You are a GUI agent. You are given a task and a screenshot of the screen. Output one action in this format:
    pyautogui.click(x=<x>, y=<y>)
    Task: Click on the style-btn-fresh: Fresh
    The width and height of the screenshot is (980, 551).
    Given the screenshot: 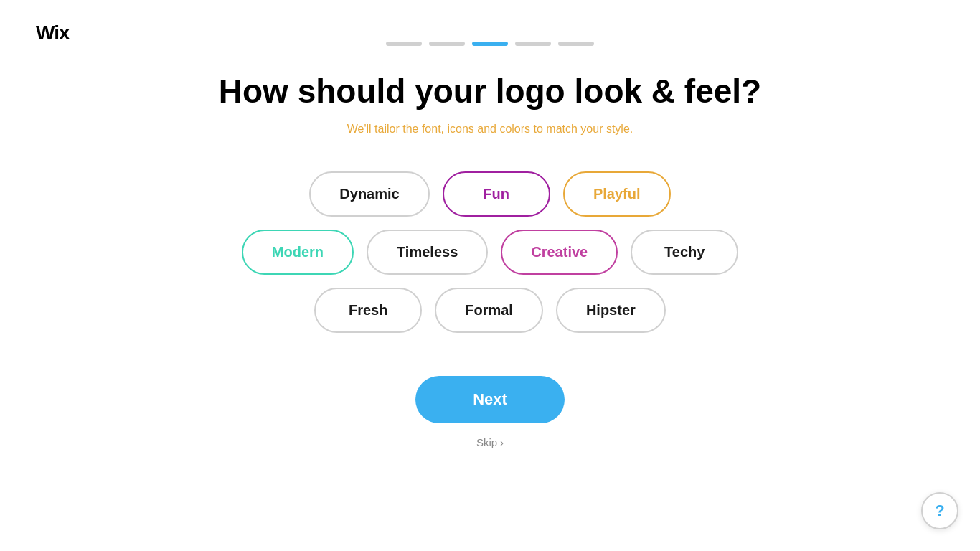 What is the action you would take?
    pyautogui.click(x=368, y=310)
    